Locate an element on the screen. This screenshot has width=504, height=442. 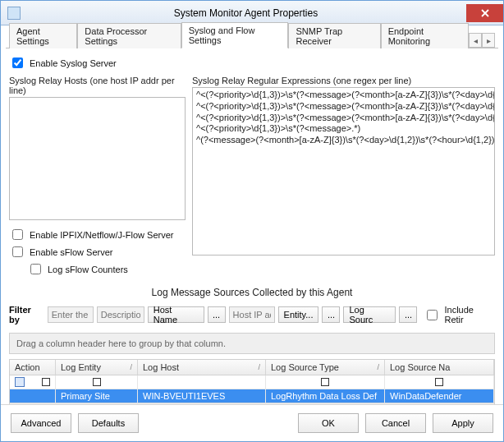
filter-hostip-input is located at coordinates (252, 315).